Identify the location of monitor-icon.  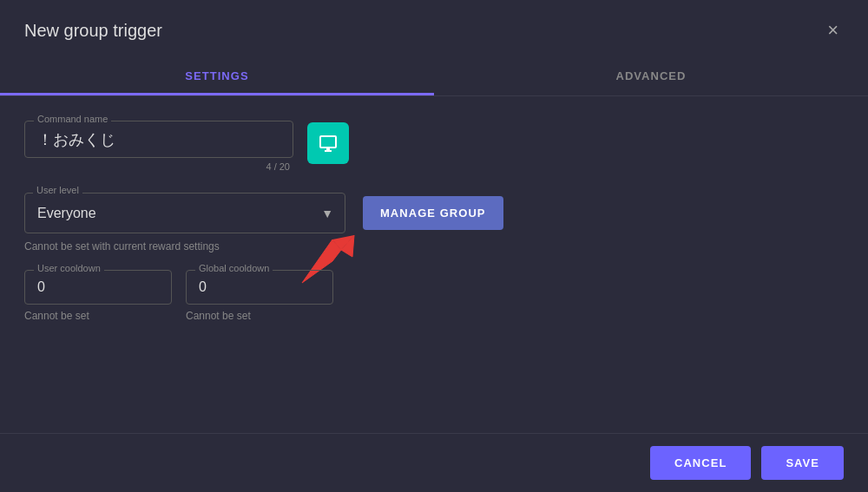
(328, 143).